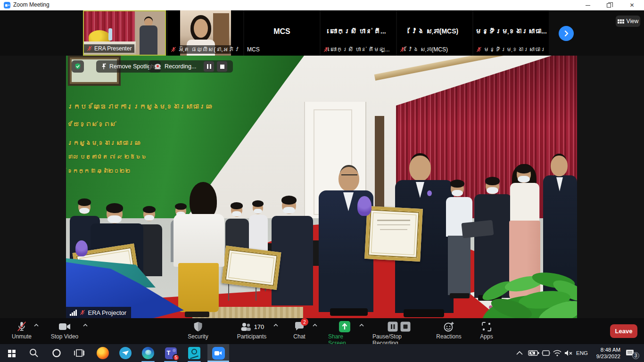  I want to click on participant-name: មន្ទីរមុខងារសាធារណ: ..., so click(515, 49).